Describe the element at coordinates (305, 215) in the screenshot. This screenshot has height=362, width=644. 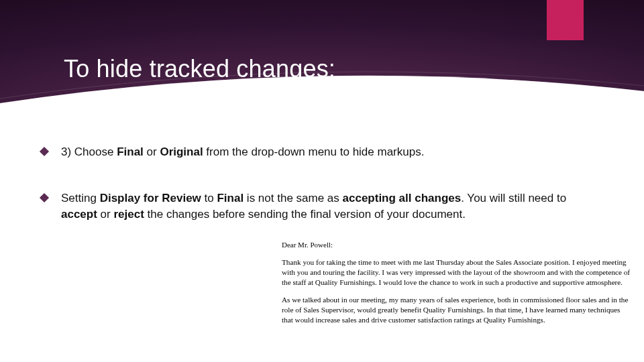
I see `text-run: the changes before sending the final ver…` at that location.